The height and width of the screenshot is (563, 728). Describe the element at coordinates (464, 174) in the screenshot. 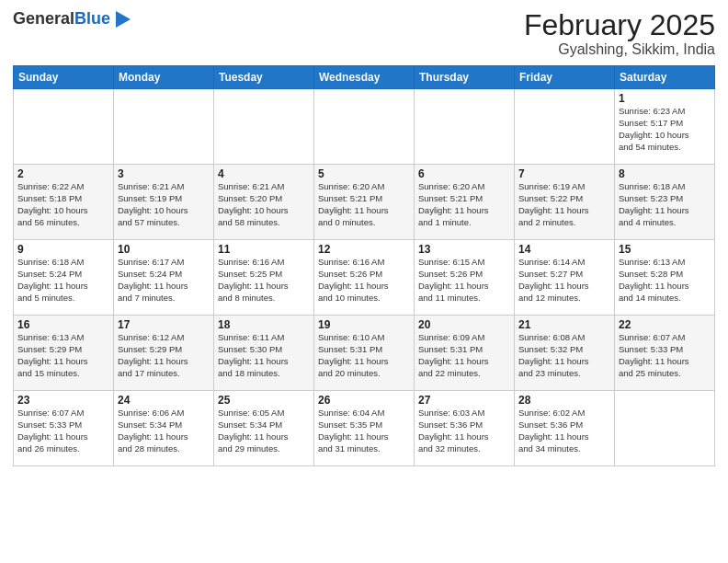

I see `day-number: 6` at that location.